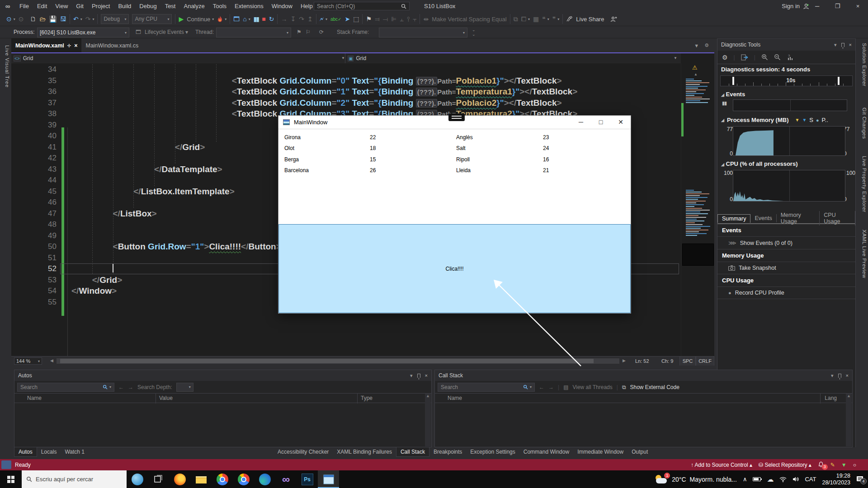  I want to click on align-center-icon: ⟞, so click(386, 19).